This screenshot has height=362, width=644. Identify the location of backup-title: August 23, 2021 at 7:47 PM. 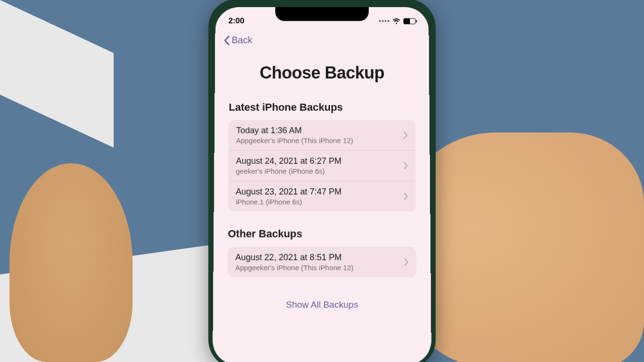
(320, 191).